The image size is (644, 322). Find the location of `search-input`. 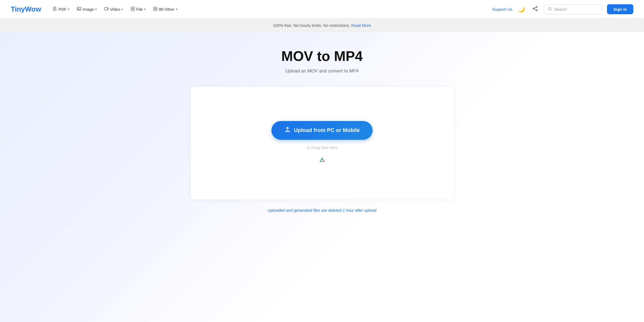

search-input is located at coordinates (576, 9).